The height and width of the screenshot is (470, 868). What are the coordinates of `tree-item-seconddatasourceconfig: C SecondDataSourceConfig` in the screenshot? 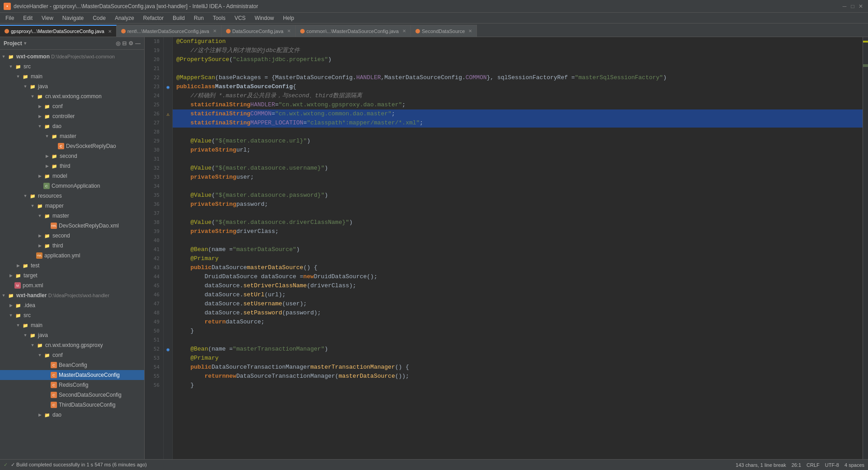 It's located at (72, 395).